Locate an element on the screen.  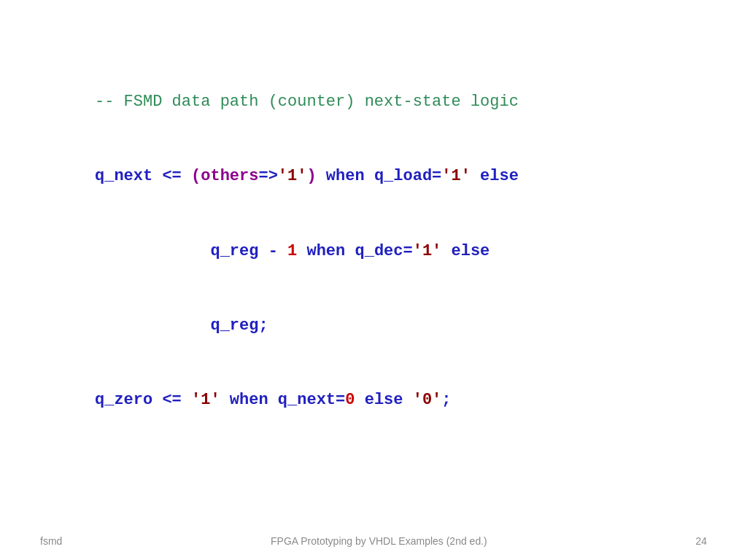
q-reg-id-1: q_reg is located at coordinates (234, 251).